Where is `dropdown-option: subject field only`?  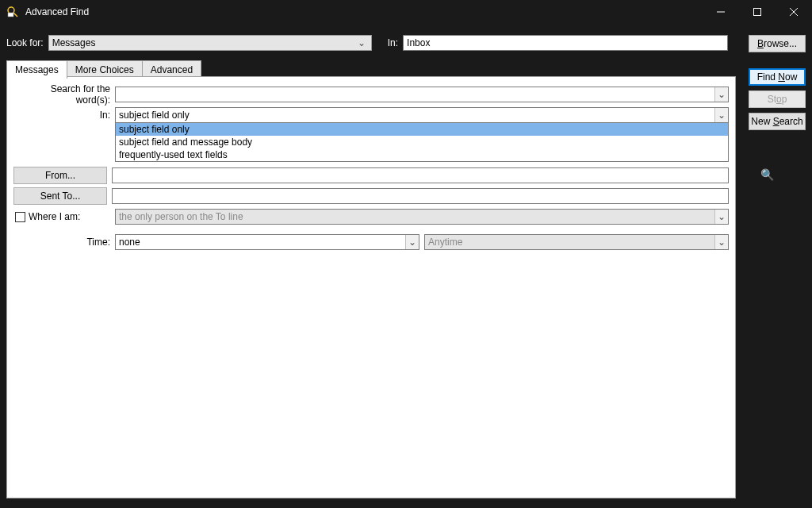 dropdown-option: subject field only is located at coordinates (422, 129).